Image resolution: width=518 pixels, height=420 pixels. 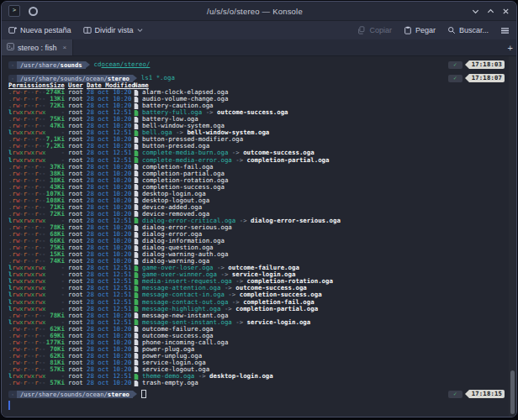 I want to click on close-button, so click(x=506, y=12).